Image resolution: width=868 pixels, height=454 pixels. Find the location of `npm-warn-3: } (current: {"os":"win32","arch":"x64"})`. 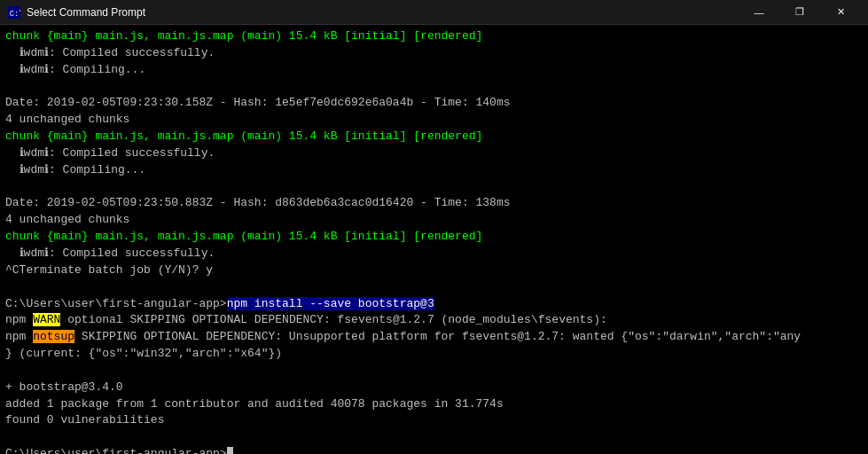

npm-warn-3: } (current: {"os":"win32","arch":"x64"}) is located at coordinates (434, 355).